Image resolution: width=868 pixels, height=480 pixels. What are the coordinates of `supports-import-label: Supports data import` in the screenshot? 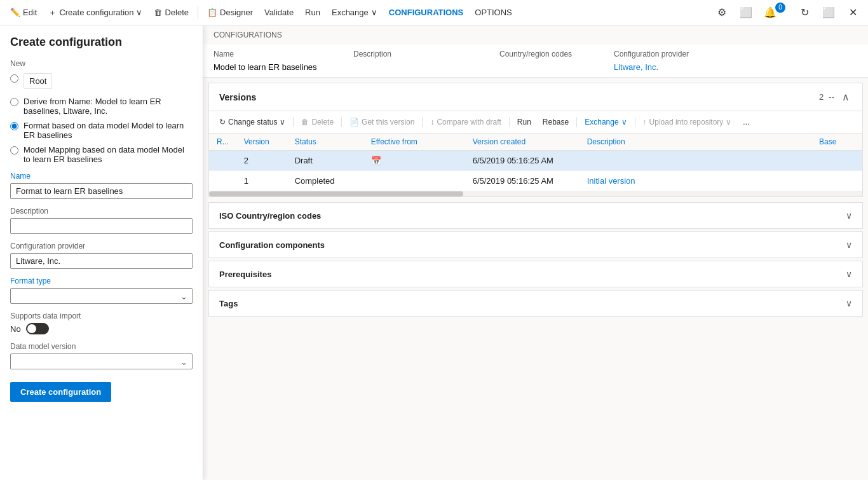 It's located at (102, 316).